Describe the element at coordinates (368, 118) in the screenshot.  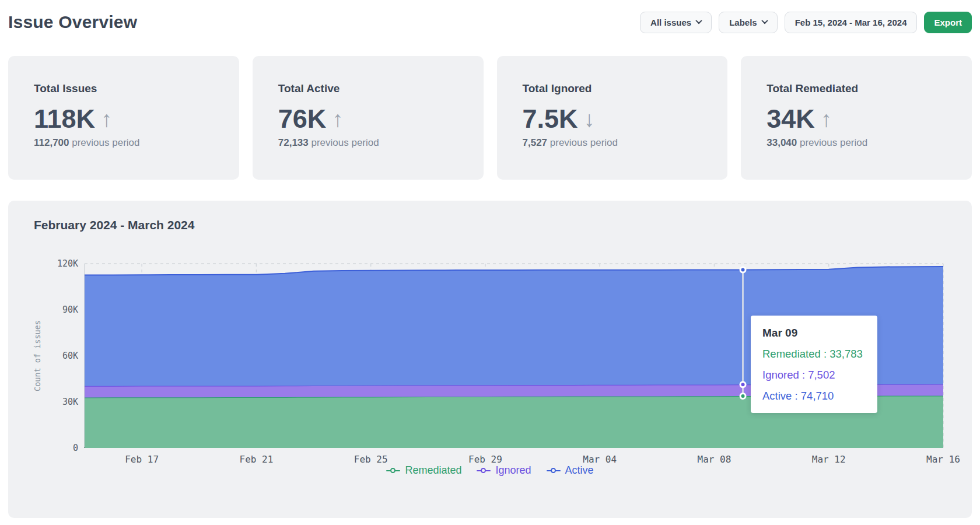
I see `stat-card: Total Active76K↑72,133 previous period` at that location.